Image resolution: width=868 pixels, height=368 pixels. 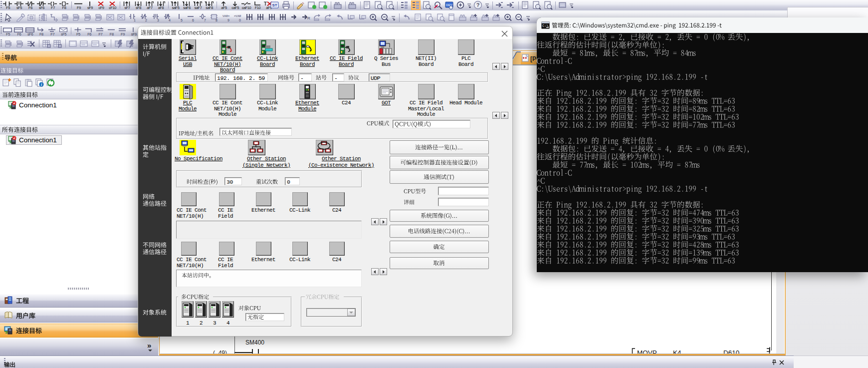 What do you see at coordinates (226, 16) in the screenshot?
I see `svg-text: VAR=` at bounding box center [226, 16].